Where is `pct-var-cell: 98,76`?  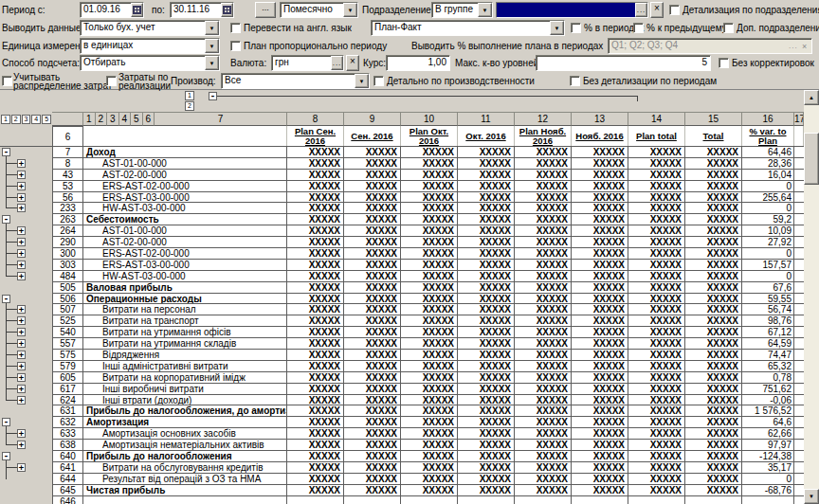
pct-var-cell: 98,76 is located at coordinates (768, 321).